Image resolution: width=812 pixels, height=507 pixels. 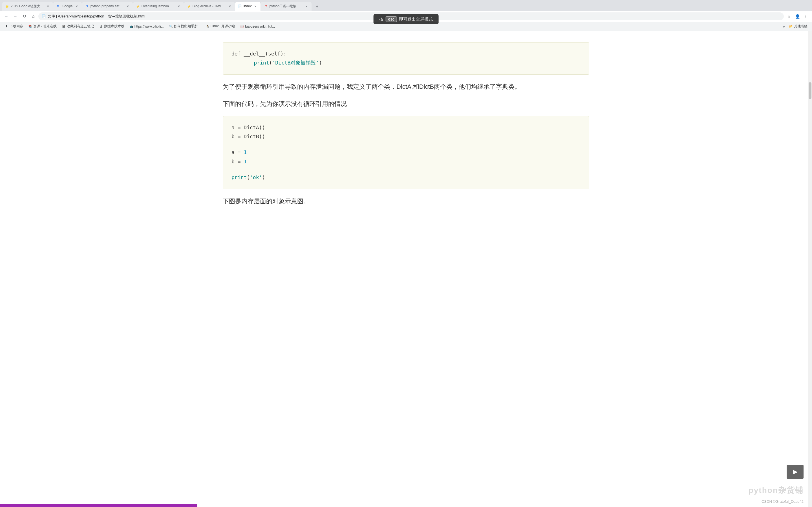 I want to click on tab-close-7: ✕, so click(x=307, y=6).